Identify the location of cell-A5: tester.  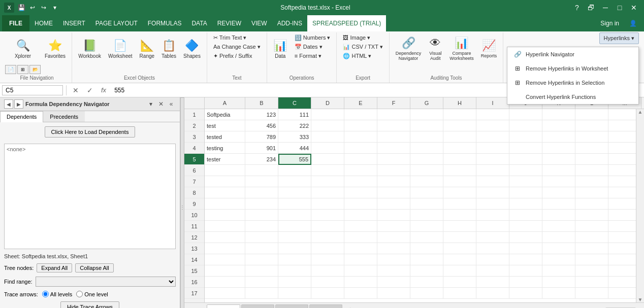
(225, 159).